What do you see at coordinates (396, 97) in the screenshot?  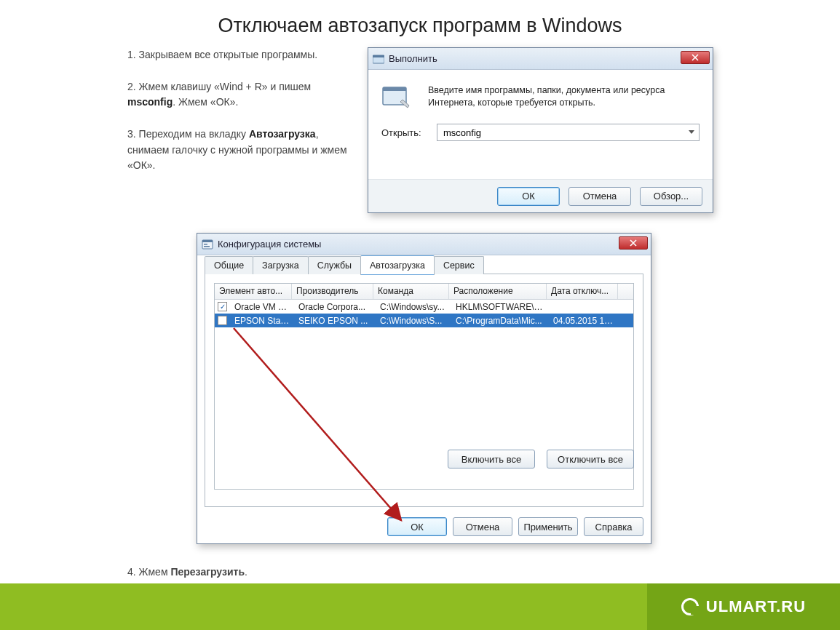 I see `run-program-icon` at bounding box center [396, 97].